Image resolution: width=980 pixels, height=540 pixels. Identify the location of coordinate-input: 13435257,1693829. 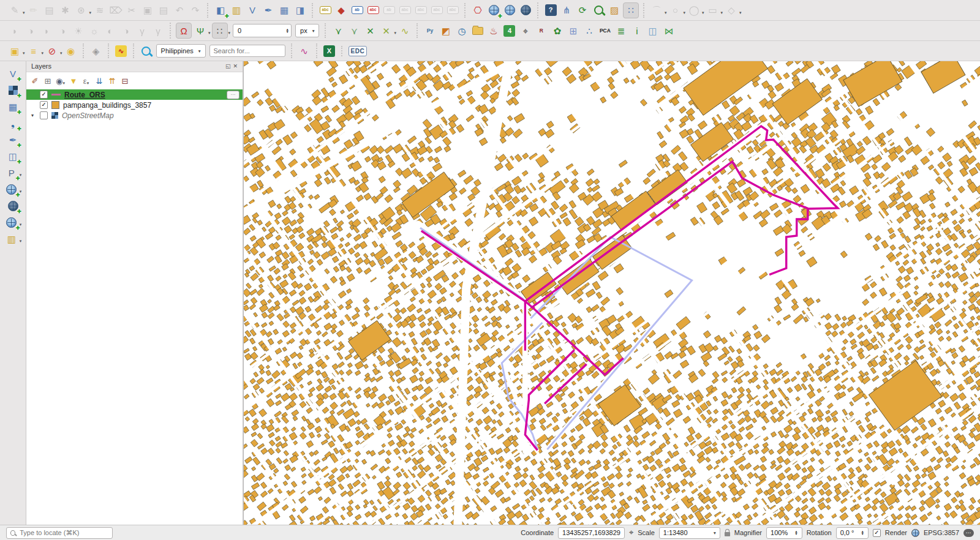
(592, 533).